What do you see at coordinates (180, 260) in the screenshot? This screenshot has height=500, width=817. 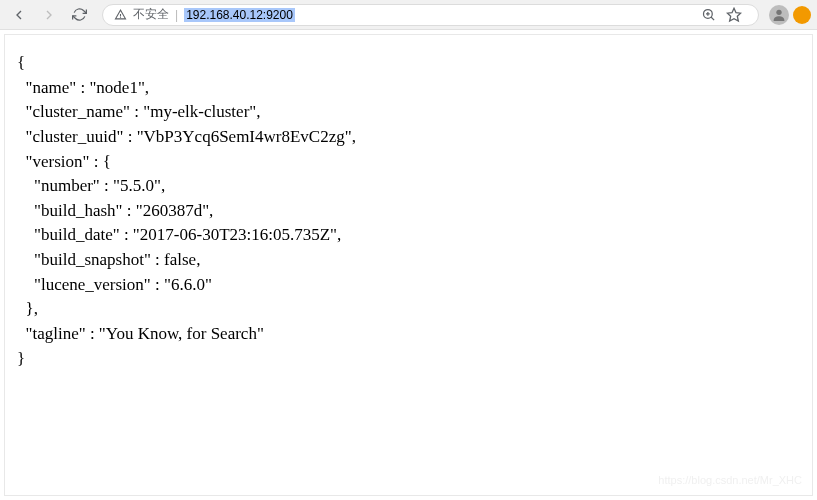 I see `json-build-snapshot: false` at bounding box center [180, 260].